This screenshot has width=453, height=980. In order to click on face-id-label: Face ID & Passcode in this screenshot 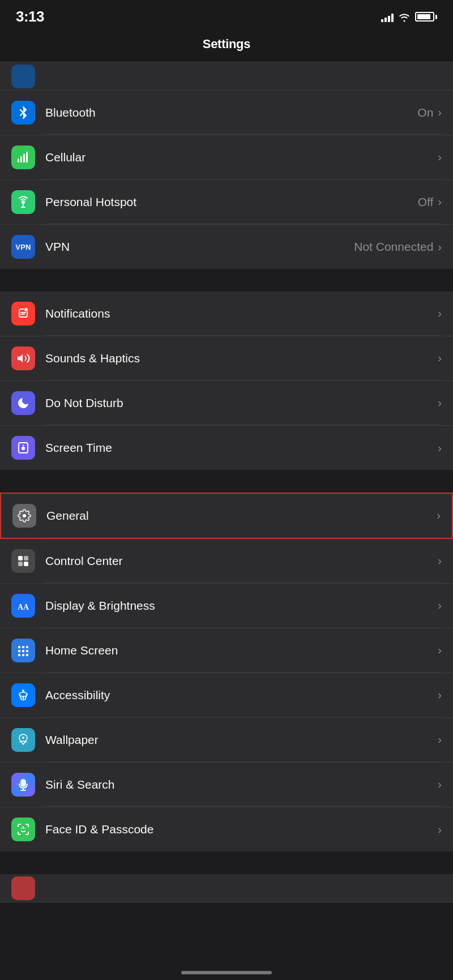, I will do `click(100, 829)`.